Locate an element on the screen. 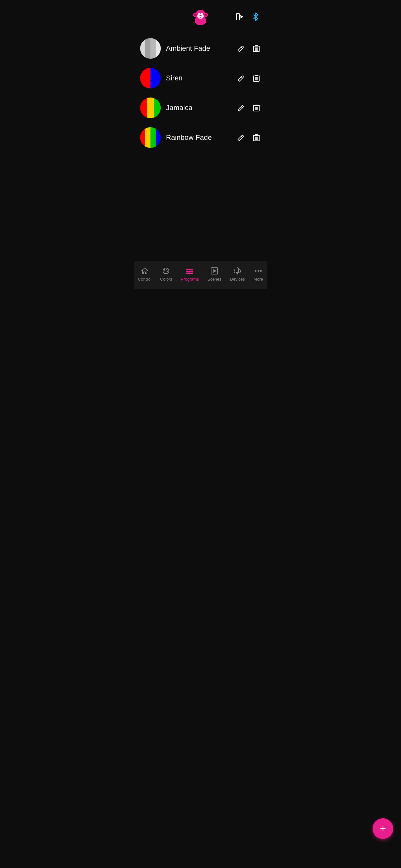 The height and width of the screenshot is (868, 401). siren-label: Siren is located at coordinates (198, 78).